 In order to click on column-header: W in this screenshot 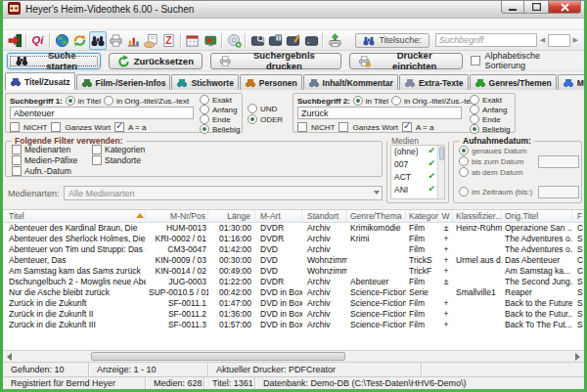, I will do `click(446, 217)`.